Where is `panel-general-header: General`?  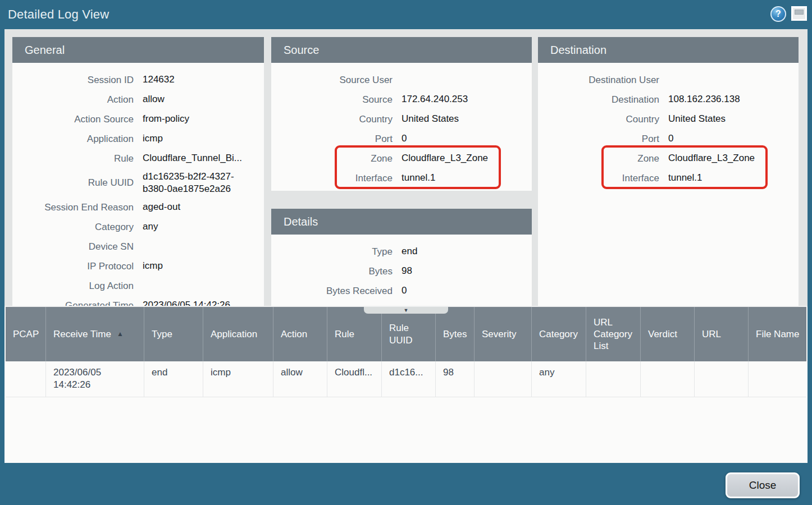 panel-general-header: General is located at coordinates (138, 50).